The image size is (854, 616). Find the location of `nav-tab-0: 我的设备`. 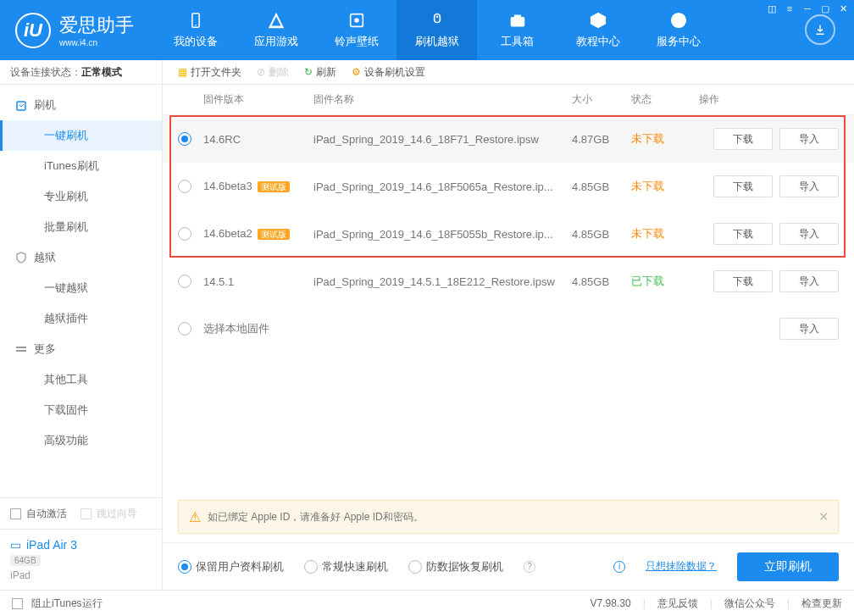

nav-tab-0: 我的设备 is located at coordinates (195, 31).